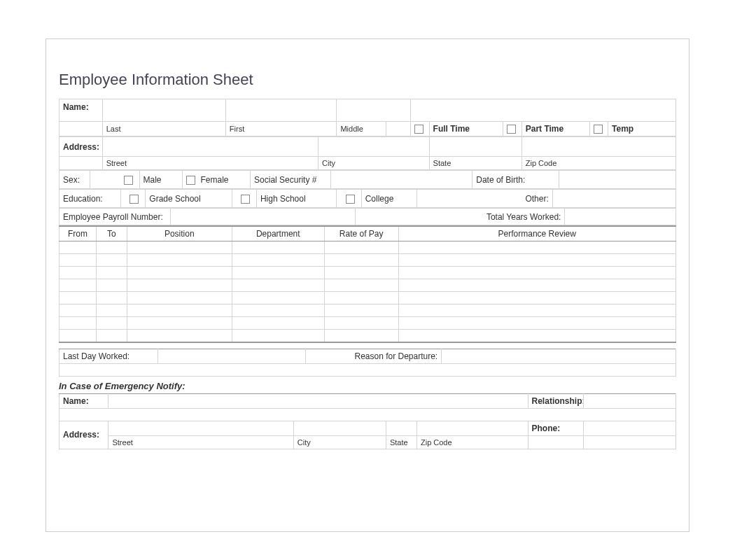  Describe the element at coordinates (350, 199) in the screenshot. I see `college-checkbox` at that location.